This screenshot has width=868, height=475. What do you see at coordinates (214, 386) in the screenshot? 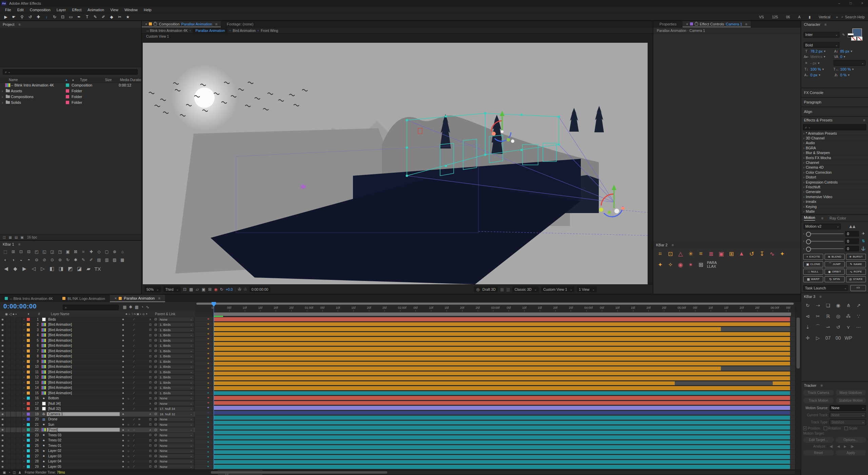
I see `playhead-line` at bounding box center [214, 386].